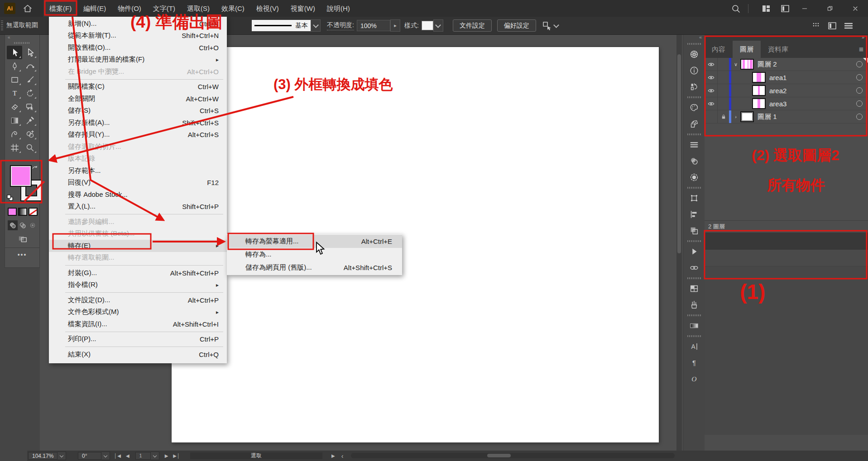  Describe the element at coordinates (786, 90) in the screenshot. I see `layer-row-2: area2` at that location.